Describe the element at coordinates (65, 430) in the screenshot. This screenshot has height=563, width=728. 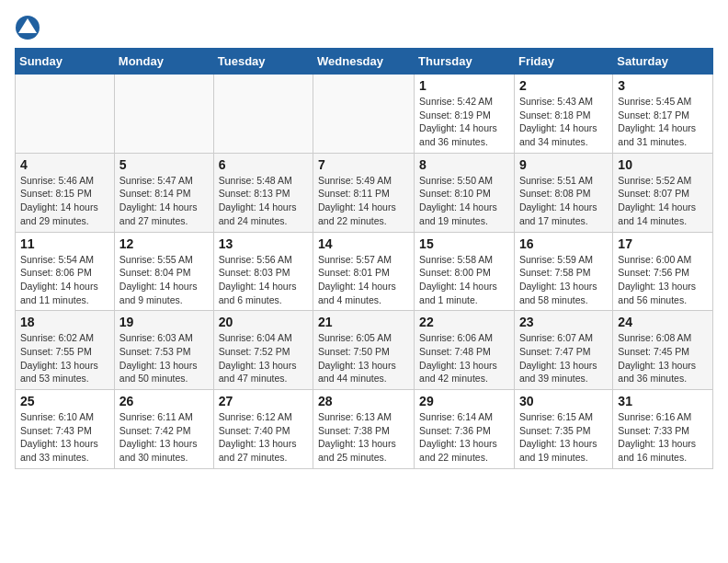
I see `calendar-cell: 25Sunrise: 6:10 AM Sunset: 7:43 PM Dayli…` at that location.